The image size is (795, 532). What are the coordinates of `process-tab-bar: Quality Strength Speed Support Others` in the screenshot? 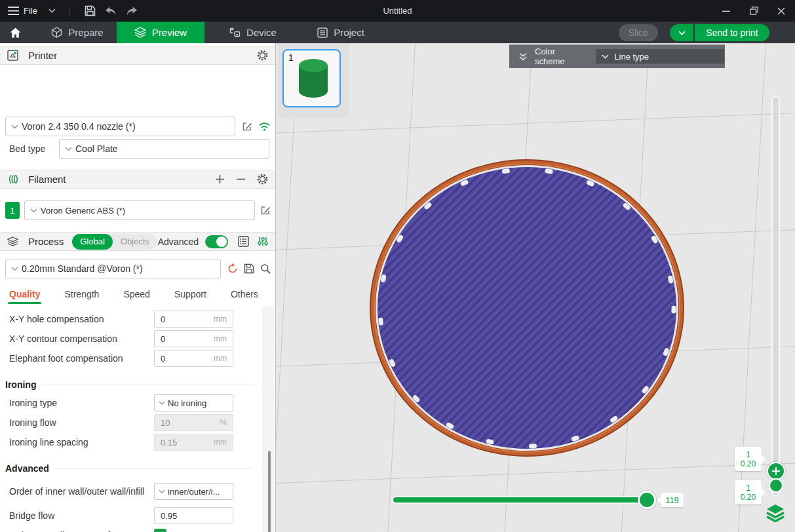 It's located at (134, 294).